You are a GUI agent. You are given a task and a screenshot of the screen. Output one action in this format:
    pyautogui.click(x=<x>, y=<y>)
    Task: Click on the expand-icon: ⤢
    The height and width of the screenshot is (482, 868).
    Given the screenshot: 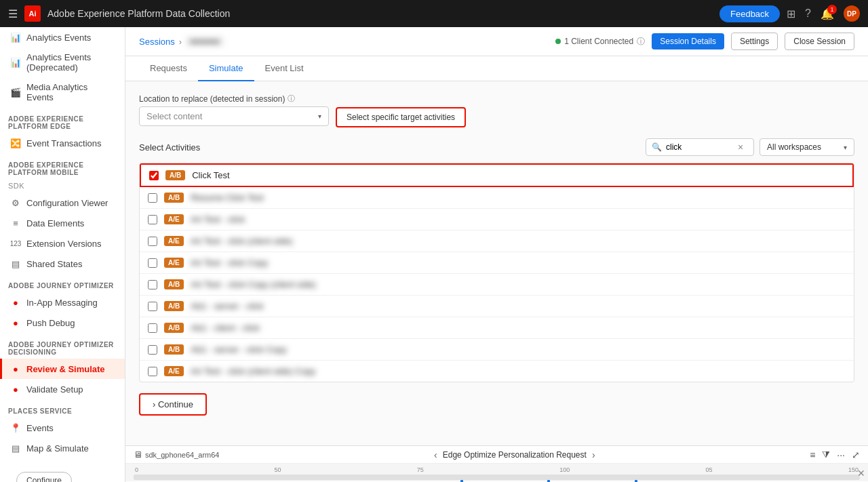 What is the action you would take?
    pyautogui.click(x=856, y=455)
    